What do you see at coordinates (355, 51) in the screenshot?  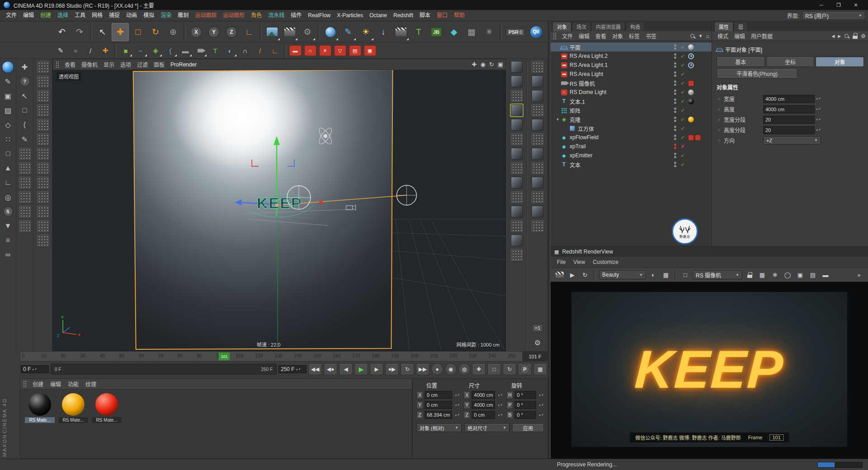 I see `rs-portal-light-button: ▤` at bounding box center [355, 51].